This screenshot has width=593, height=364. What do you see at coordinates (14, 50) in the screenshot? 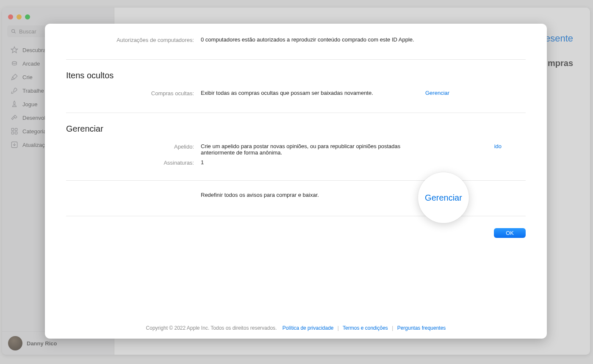
I see `star-icon` at bounding box center [14, 50].